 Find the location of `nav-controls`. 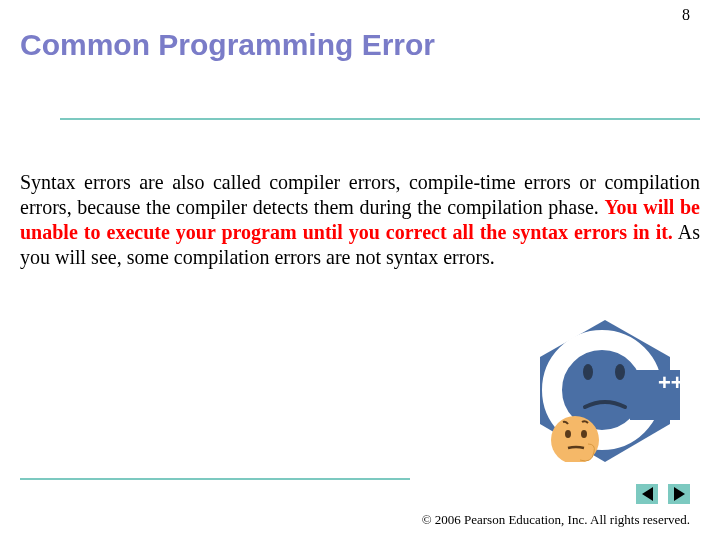

nav-controls is located at coordinates (663, 494).